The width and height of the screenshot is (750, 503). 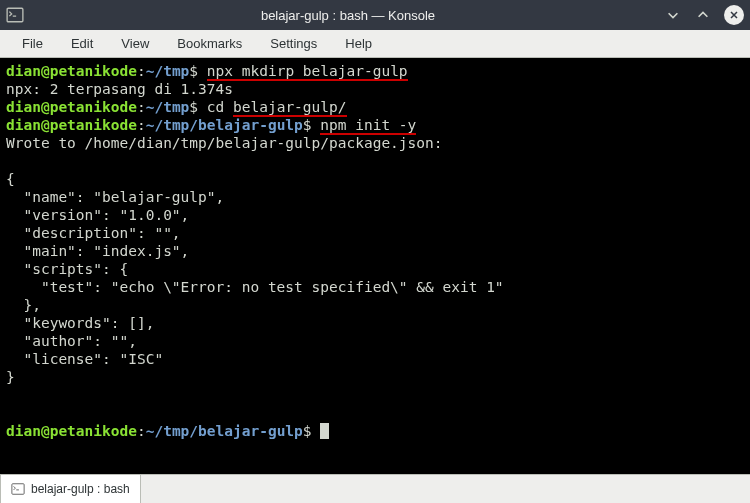 I want to click on terminal-output: Wrote to /home/dian/tmp/belajar-gulp/pac…, so click(x=224, y=143).